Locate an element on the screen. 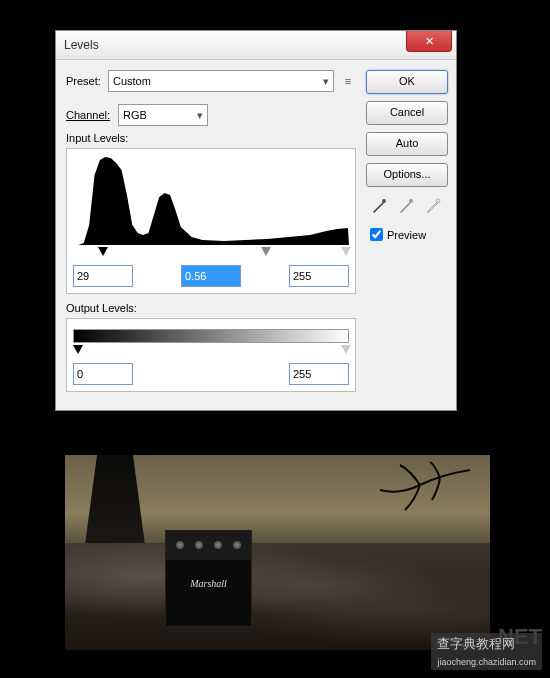  channel-row: Channel: RGB is located at coordinates (211, 115).